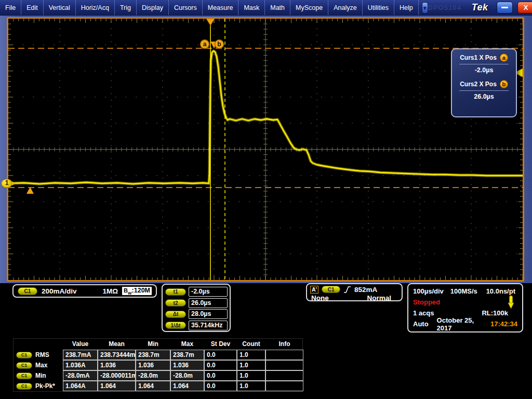 This screenshot has height=399, width=532. I want to click on trigger-position-marker, so click(210, 22).